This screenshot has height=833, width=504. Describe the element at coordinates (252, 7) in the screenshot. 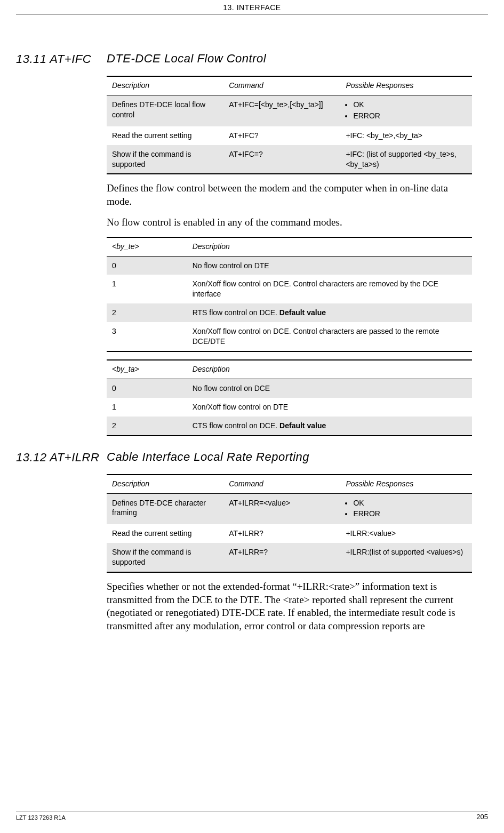

I see `running-header: 13. INTERFACE` at that location.